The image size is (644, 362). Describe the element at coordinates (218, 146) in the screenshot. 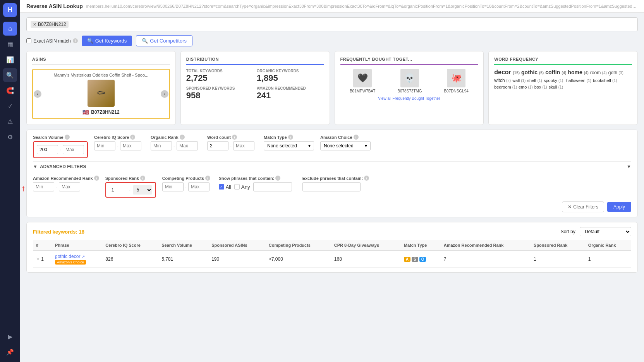

I see `word-count-min-input` at that location.